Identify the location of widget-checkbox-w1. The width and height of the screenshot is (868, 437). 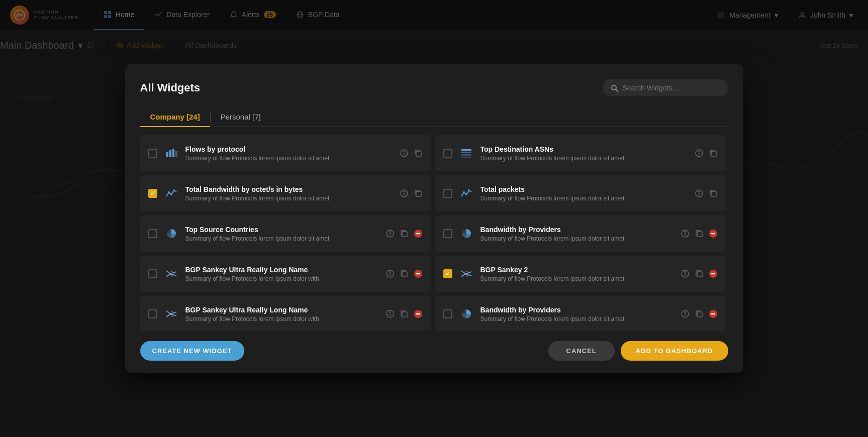
(153, 153).